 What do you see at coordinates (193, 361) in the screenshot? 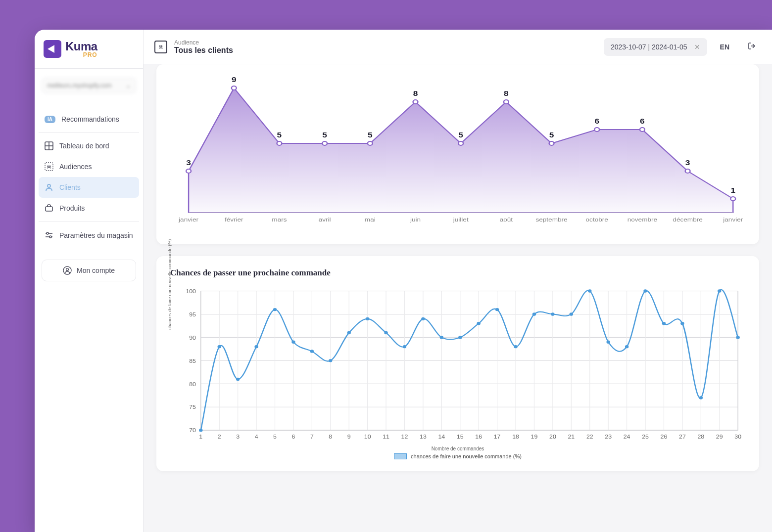
I see `svg-text: 85` at bounding box center [193, 361].